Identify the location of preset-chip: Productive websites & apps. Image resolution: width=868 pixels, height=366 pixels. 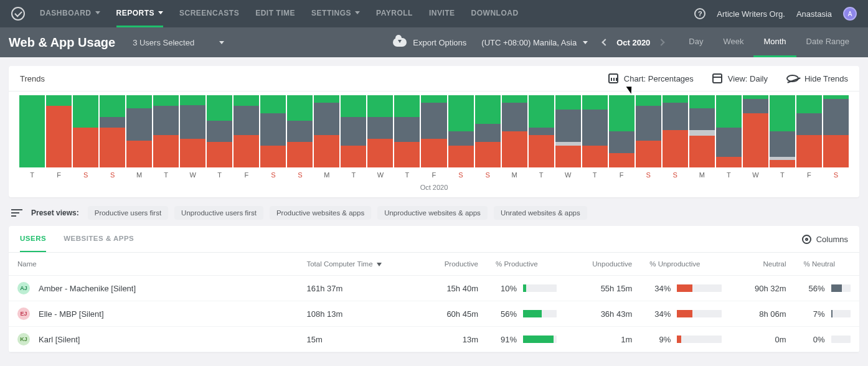
(320, 213).